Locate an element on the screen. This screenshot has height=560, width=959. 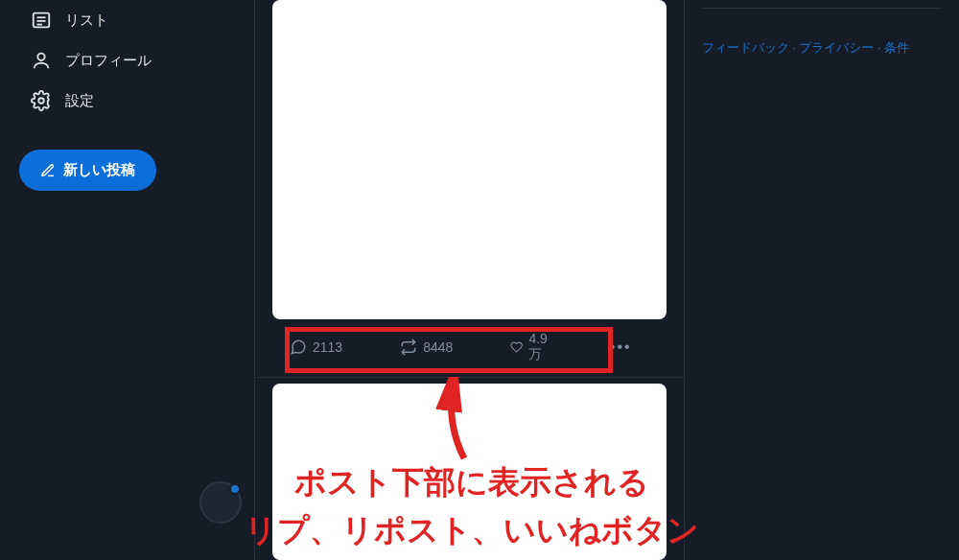
sidebar-item-lists: リスト is located at coordinates (127, 20).